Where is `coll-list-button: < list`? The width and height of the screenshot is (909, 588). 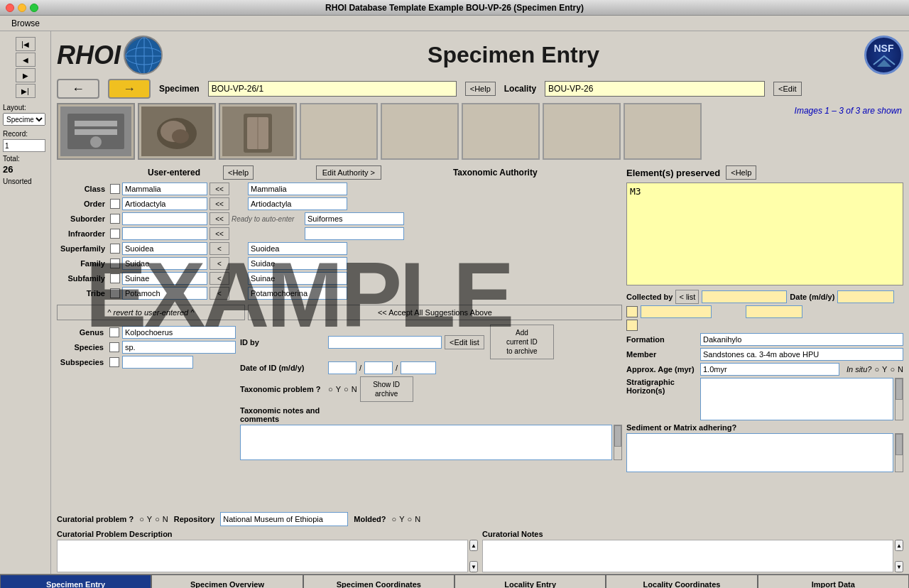
coll-list-button: < list is located at coordinates (687, 297).